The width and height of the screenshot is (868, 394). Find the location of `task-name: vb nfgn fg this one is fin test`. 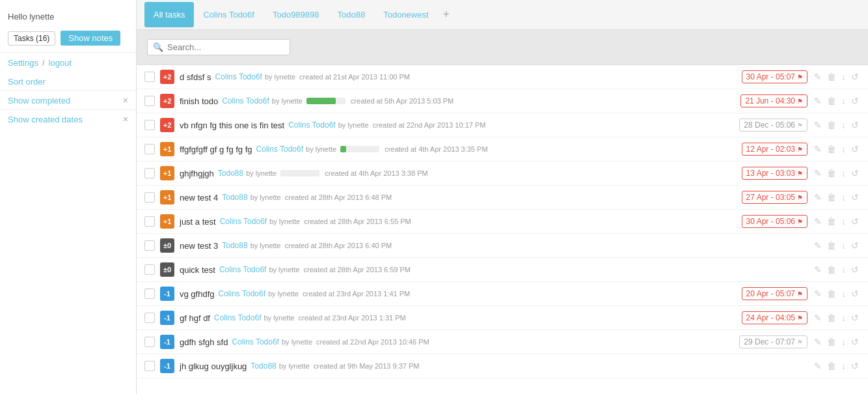

task-name: vb nfgn fg this one is fin test is located at coordinates (232, 125).